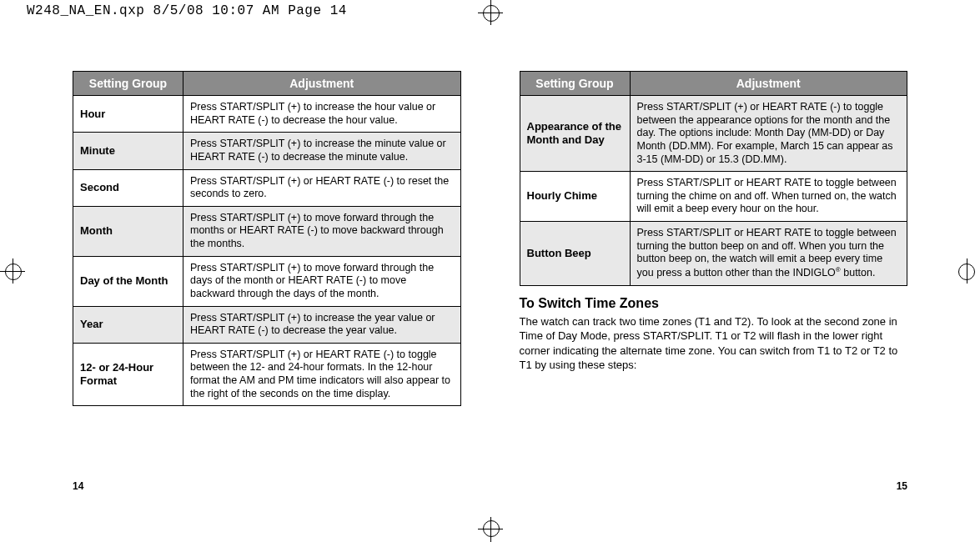 Image resolution: width=980 pixels, height=542 pixels. Describe the element at coordinates (267, 231) in the screenshot. I see `table-row: Month Press START/SPLIT (+) to move forw…` at that location.